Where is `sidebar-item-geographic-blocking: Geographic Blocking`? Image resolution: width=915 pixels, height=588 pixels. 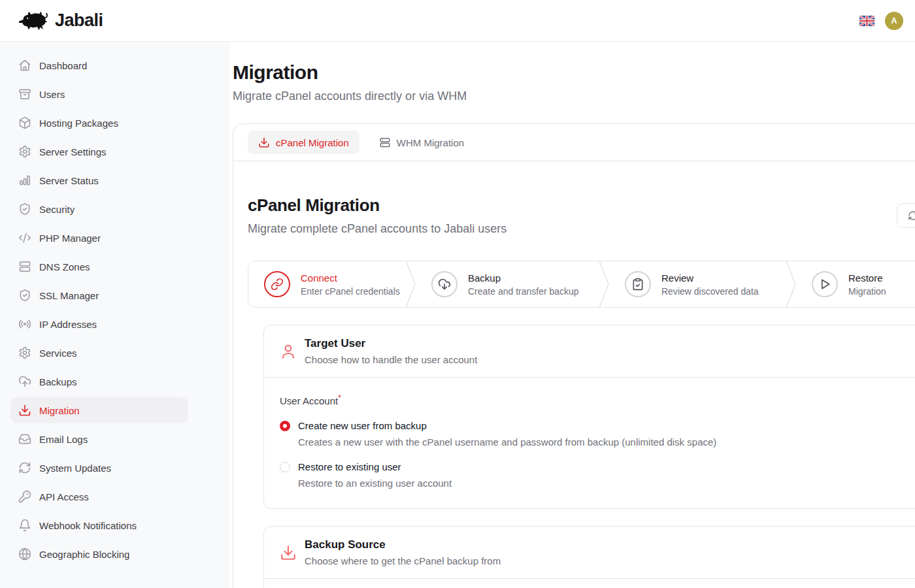
sidebar-item-geographic-blocking: Geographic Blocking is located at coordinates (99, 554).